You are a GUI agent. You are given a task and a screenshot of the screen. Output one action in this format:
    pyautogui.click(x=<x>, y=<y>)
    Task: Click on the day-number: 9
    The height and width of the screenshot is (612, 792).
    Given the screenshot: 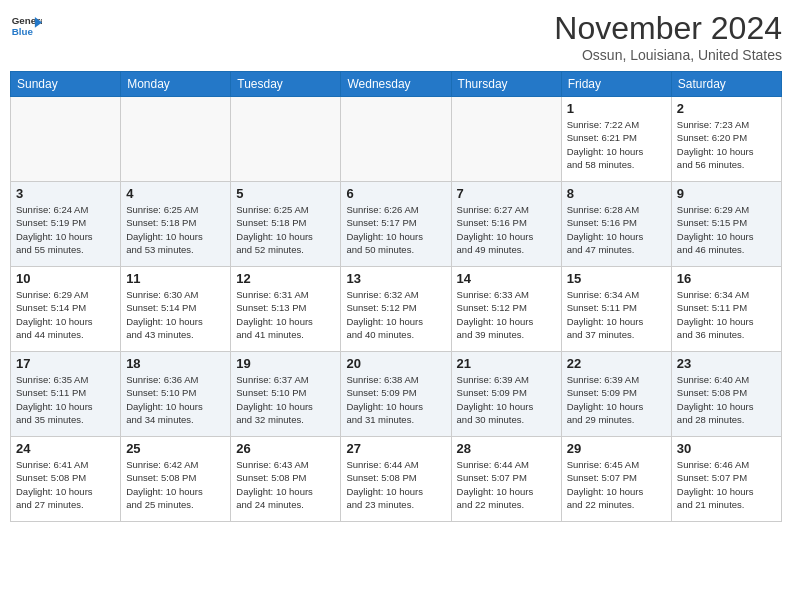 What is the action you would take?
    pyautogui.click(x=726, y=194)
    